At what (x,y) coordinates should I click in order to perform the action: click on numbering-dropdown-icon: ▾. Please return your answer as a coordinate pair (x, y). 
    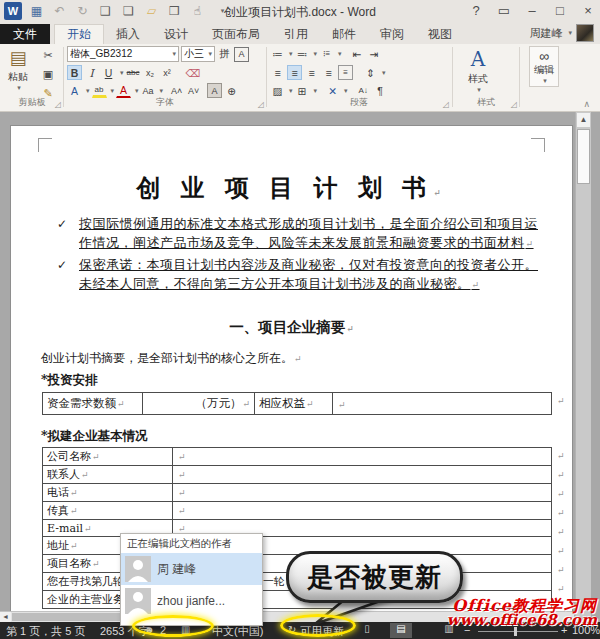
    Looking at the image, I should click on (316, 54).